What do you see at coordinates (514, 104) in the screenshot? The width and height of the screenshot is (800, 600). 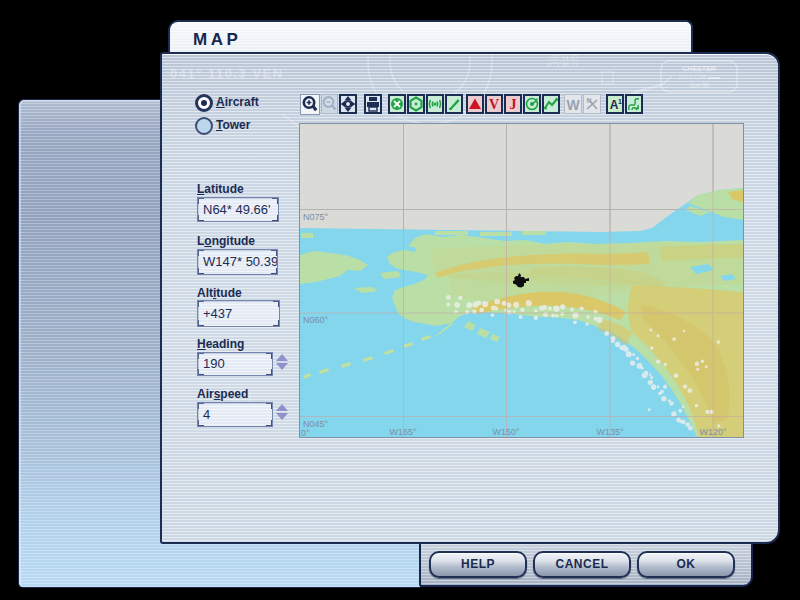 I see `svg-text: J` at bounding box center [514, 104].